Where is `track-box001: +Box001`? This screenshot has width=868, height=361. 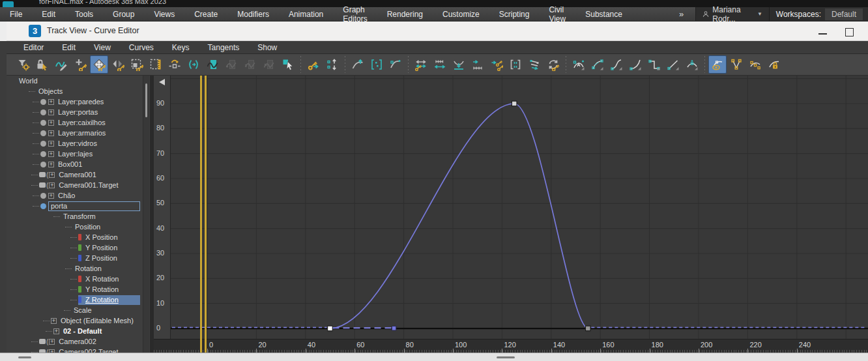
track-box001: +Box001 is located at coordinates (78, 164).